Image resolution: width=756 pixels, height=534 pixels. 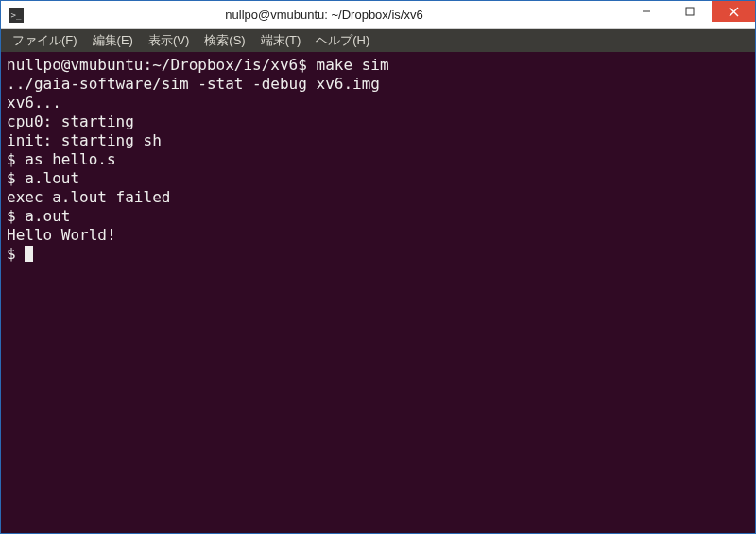 I want to click on menu-help: ヘルプ(H), so click(x=342, y=41).